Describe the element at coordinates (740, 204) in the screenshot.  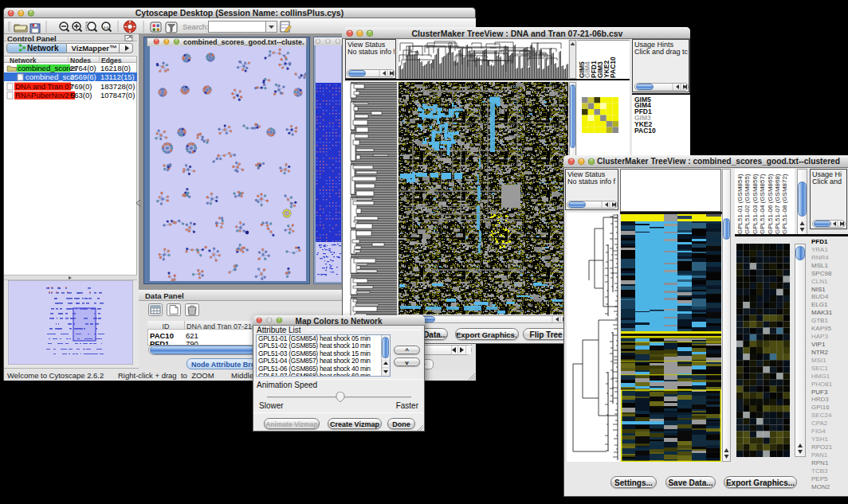
I see `svg-text: GPL51-01 (GSM854)` at that location.